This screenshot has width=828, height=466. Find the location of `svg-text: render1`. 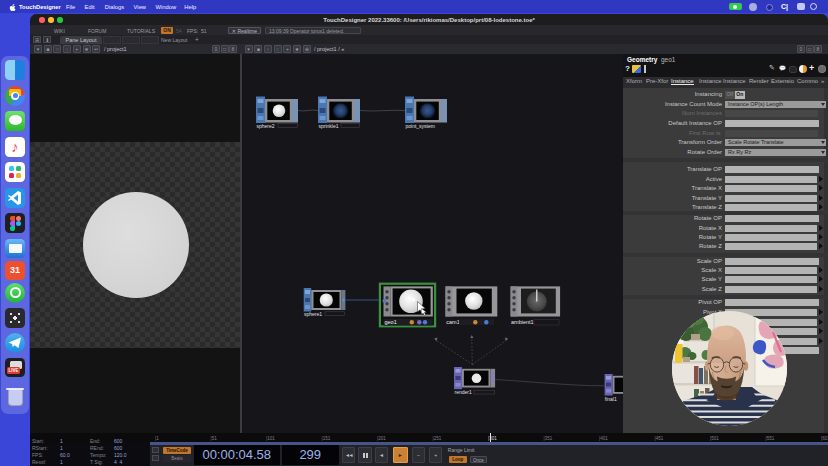

svg-text: render1 is located at coordinates (464, 392).